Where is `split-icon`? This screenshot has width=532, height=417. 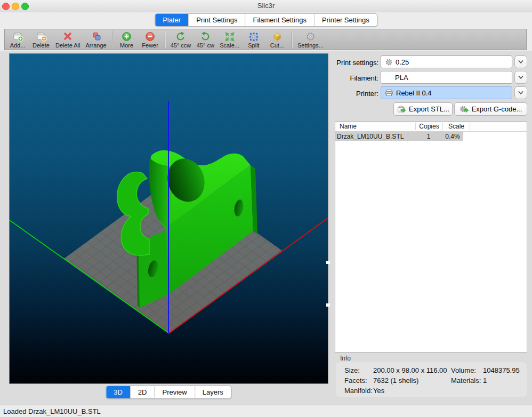
split-icon is located at coordinates (254, 36).